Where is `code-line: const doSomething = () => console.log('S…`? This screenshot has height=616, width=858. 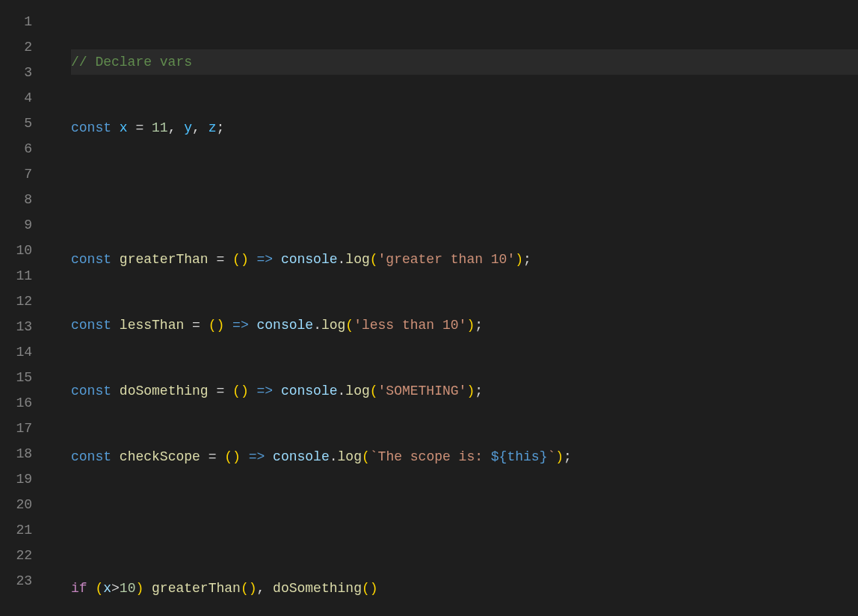
code-line: const doSomething = () => console.log('S… is located at coordinates (465, 391).